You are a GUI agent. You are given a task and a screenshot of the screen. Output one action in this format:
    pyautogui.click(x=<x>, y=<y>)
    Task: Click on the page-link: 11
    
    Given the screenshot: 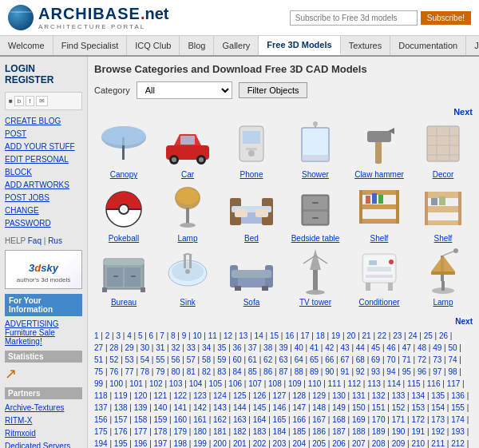 What is the action you would take?
    pyautogui.click(x=212, y=335)
    